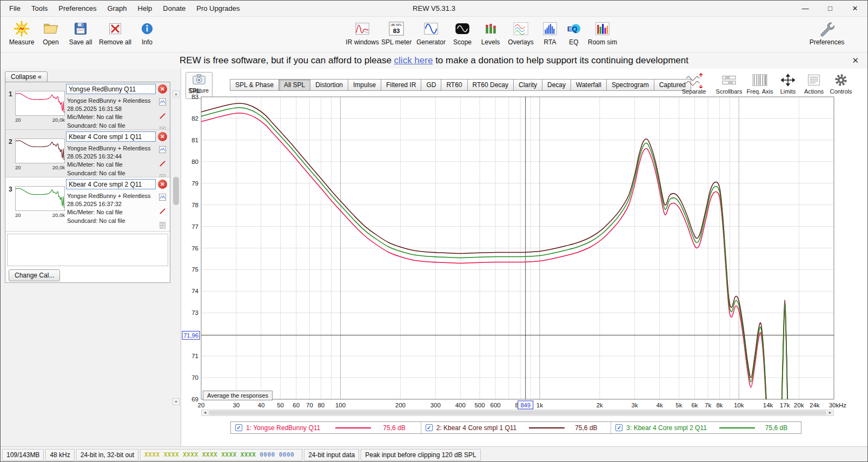 The height and width of the screenshot is (462, 868). I want to click on room-sim-button: Room sim, so click(602, 35).